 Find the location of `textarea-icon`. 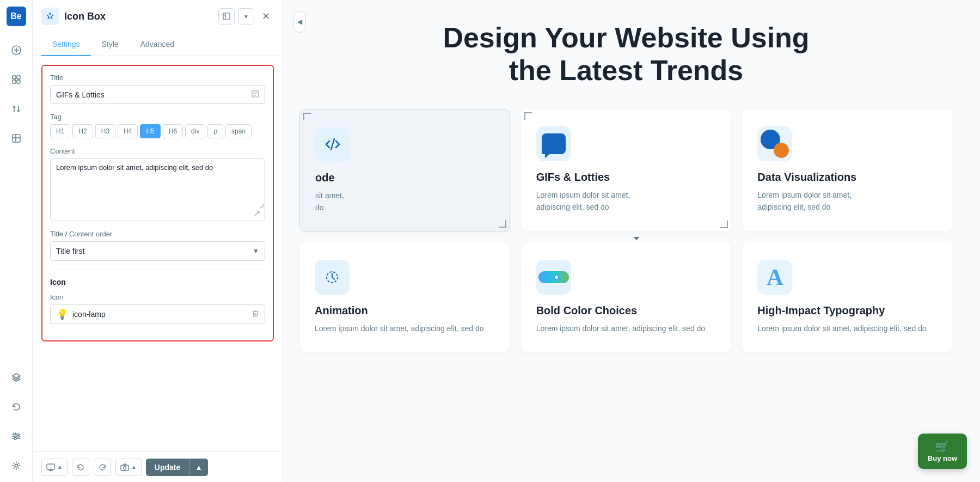

textarea-icon is located at coordinates (257, 215).